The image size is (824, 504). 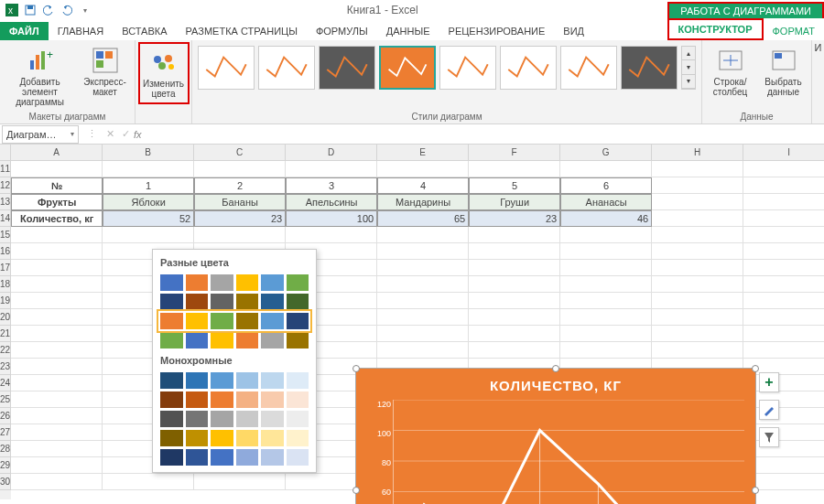 What do you see at coordinates (784, 284) in the screenshot?
I see `cell-I18` at bounding box center [784, 284].